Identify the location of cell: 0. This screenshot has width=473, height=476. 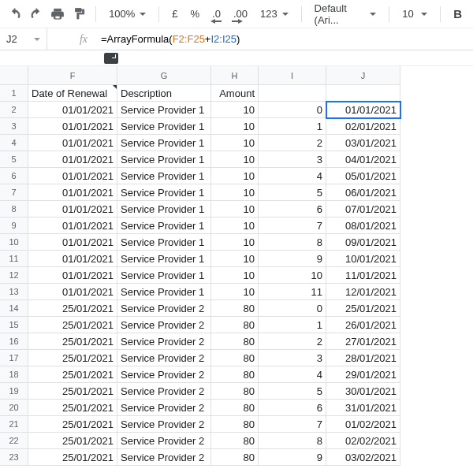
(292, 309).